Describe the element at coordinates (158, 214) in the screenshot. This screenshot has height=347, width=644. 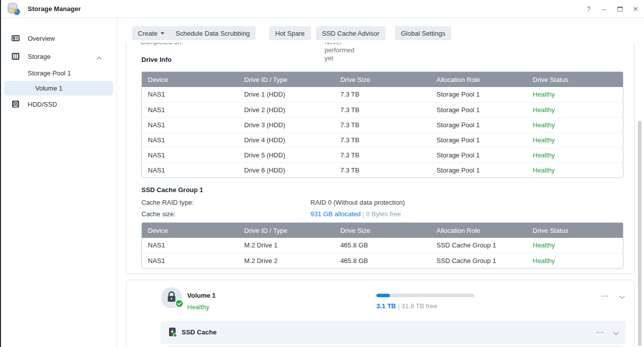
I see `cache-size-row: Cache size: 931 GB allocated | 0 Bytes f…` at that location.